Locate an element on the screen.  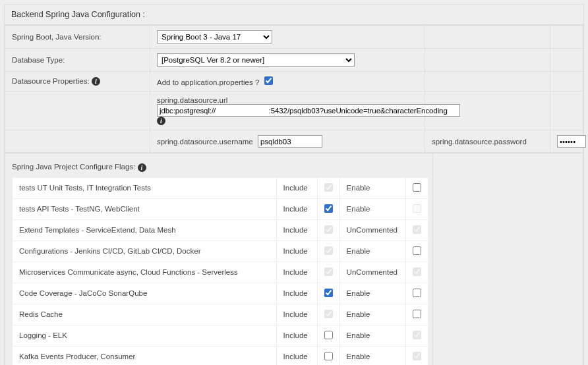
label-java-version: Spring Boot, Java Version: is located at coordinates (78, 37).